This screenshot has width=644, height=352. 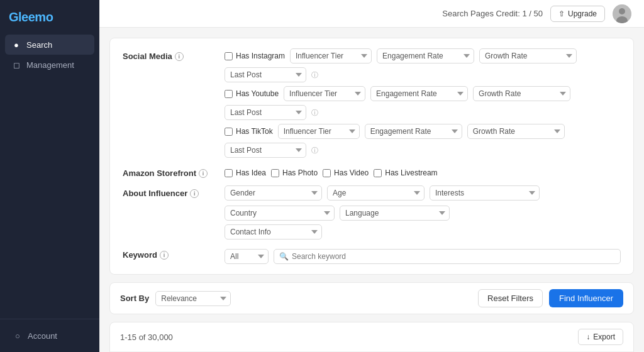 I want to click on instagram-checkbox-input, so click(x=229, y=57).